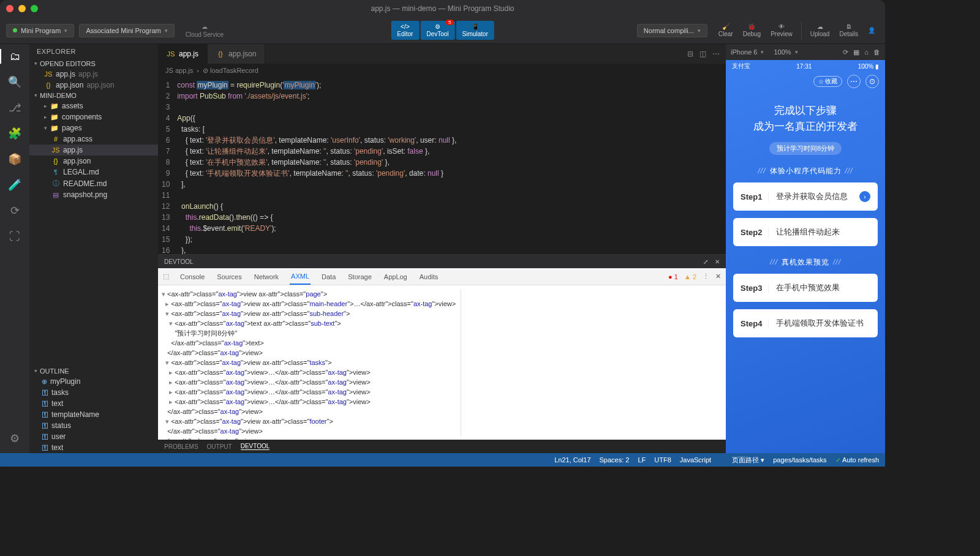 The height and width of the screenshot is (556, 980). I want to click on close-icon: ✕, so click(717, 262).